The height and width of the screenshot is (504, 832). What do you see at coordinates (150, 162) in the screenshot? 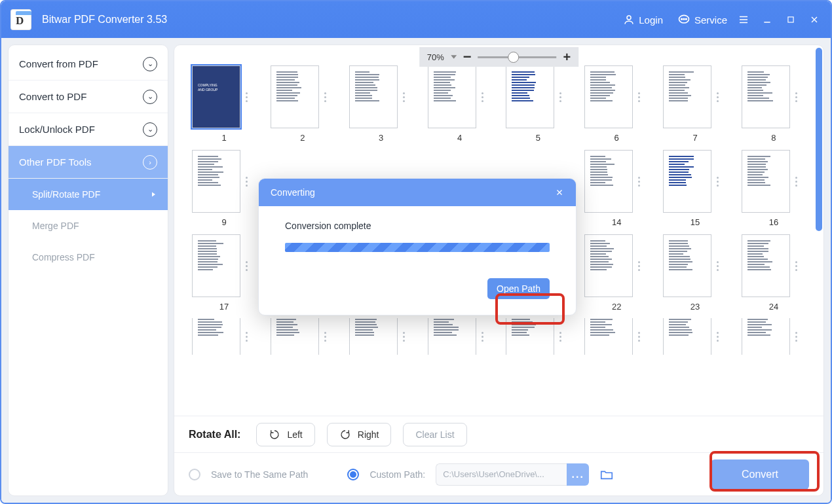
I see `chevron-right-icon: ›` at bounding box center [150, 162].